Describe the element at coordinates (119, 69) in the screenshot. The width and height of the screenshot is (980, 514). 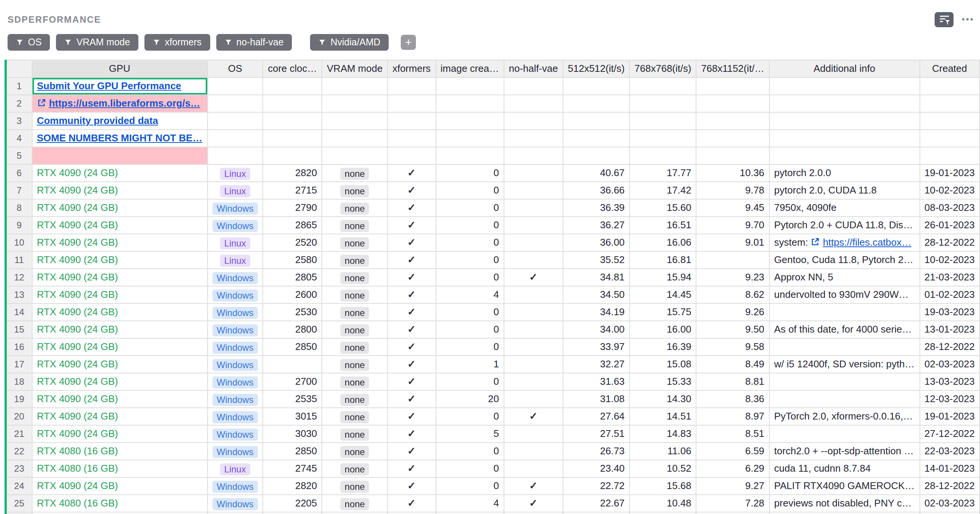
I see `column-header-gpu: GPU` at that location.